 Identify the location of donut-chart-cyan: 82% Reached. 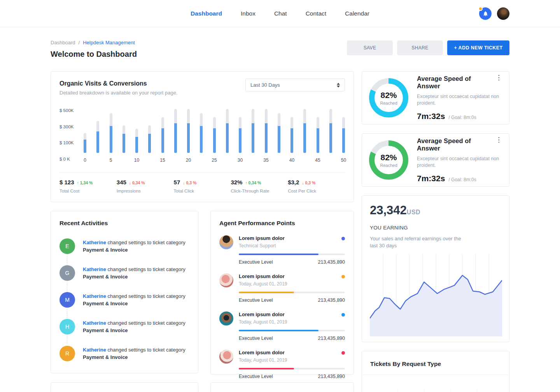
(389, 98).